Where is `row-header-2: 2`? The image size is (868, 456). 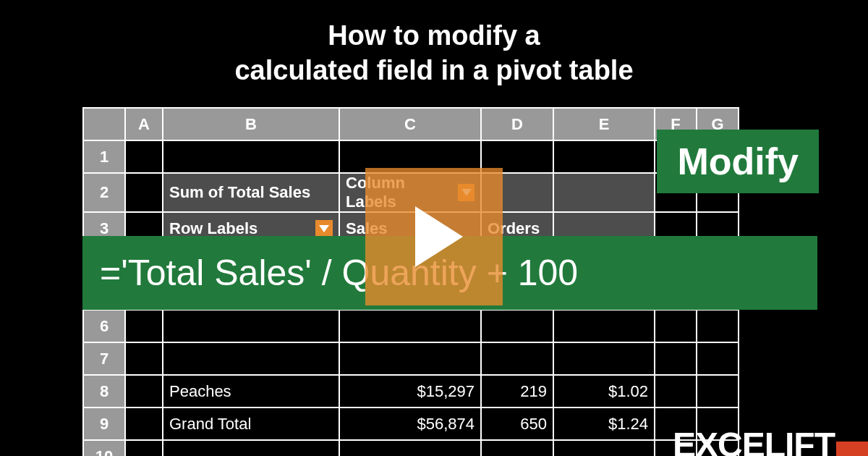
row-header-2: 2 is located at coordinates (104, 193).